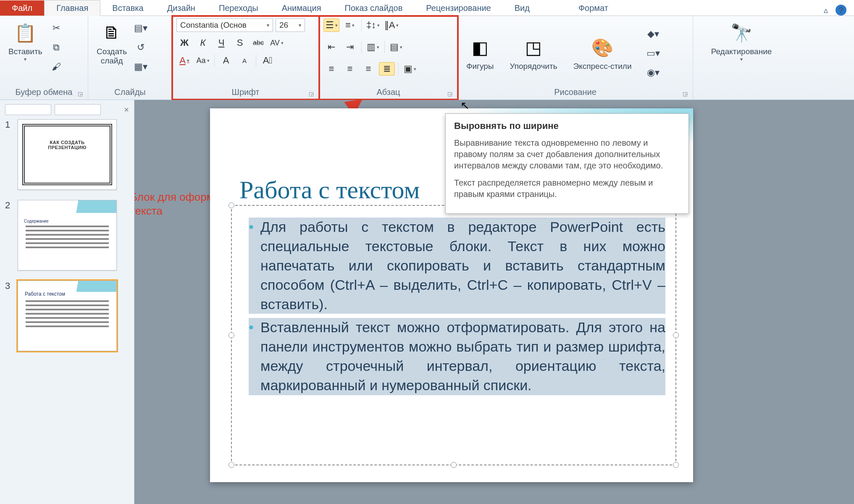 This screenshot has width=854, height=504. What do you see at coordinates (112, 33) in the screenshot?
I see `new-slide-icon: 🗎` at bounding box center [112, 33].